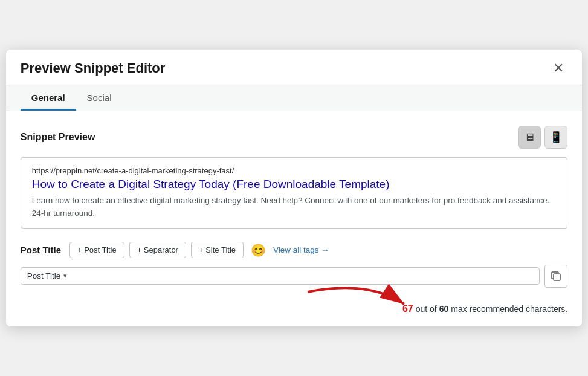  What do you see at coordinates (41, 250) in the screenshot?
I see `post-title-label: Post Title` at bounding box center [41, 250].